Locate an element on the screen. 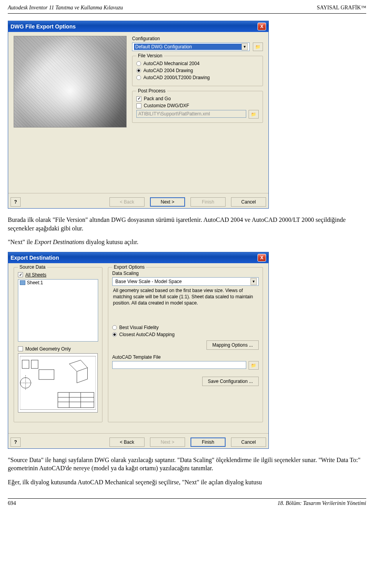 The image size is (374, 588). config-browse-button: 📁 is located at coordinates (258, 47).